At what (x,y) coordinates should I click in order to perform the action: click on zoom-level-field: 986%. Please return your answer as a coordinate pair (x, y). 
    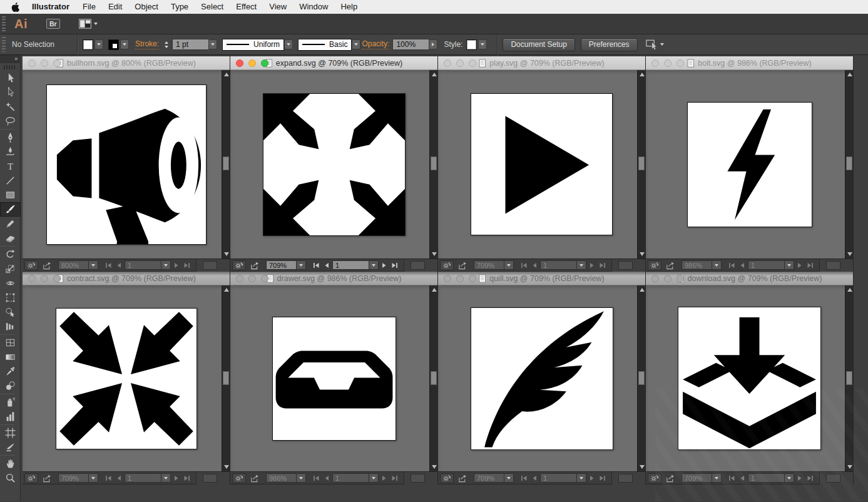
    Looking at the image, I should click on (281, 478).